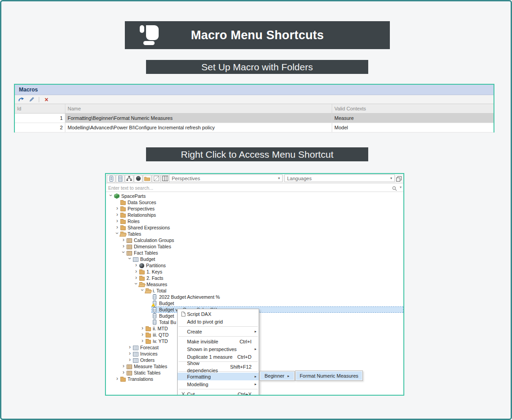 The height and width of the screenshot is (420, 512). Describe the element at coordinates (147, 178) in the screenshot. I see `folders-icon` at that location.